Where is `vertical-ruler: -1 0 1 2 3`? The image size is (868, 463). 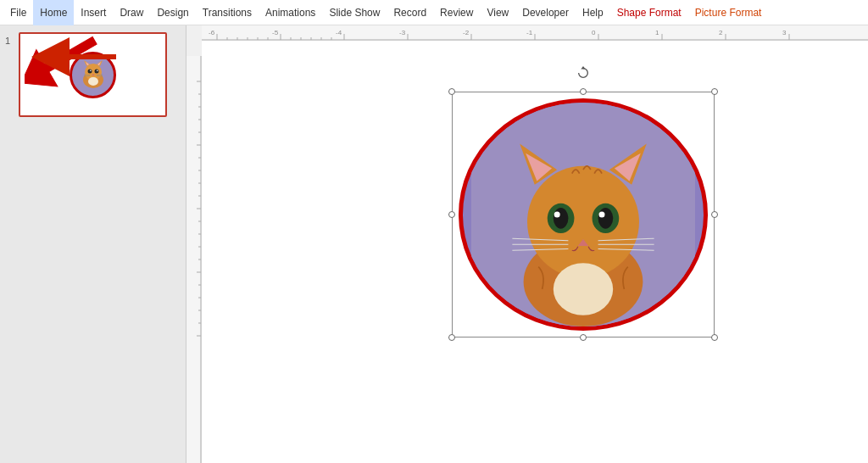 vertical-ruler: -1 0 1 2 3 is located at coordinates (194, 259).